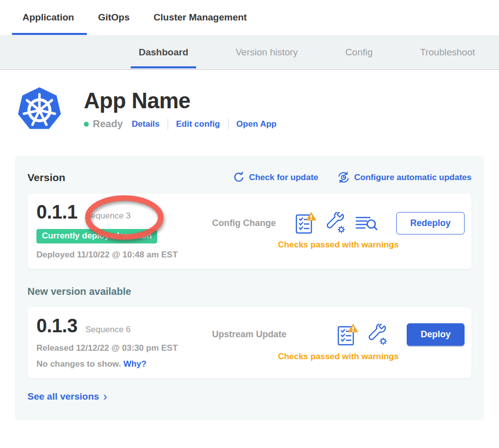 This screenshot has width=499, height=448. I want to click on details-link: Details, so click(146, 124).